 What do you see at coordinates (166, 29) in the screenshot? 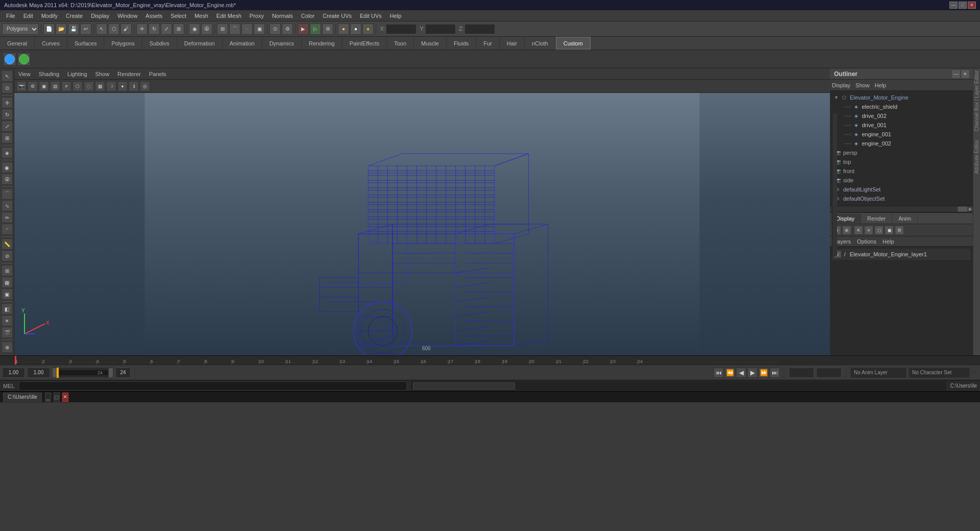
I see `scale-tool-btn: ⤢` at bounding box center [166, 29].